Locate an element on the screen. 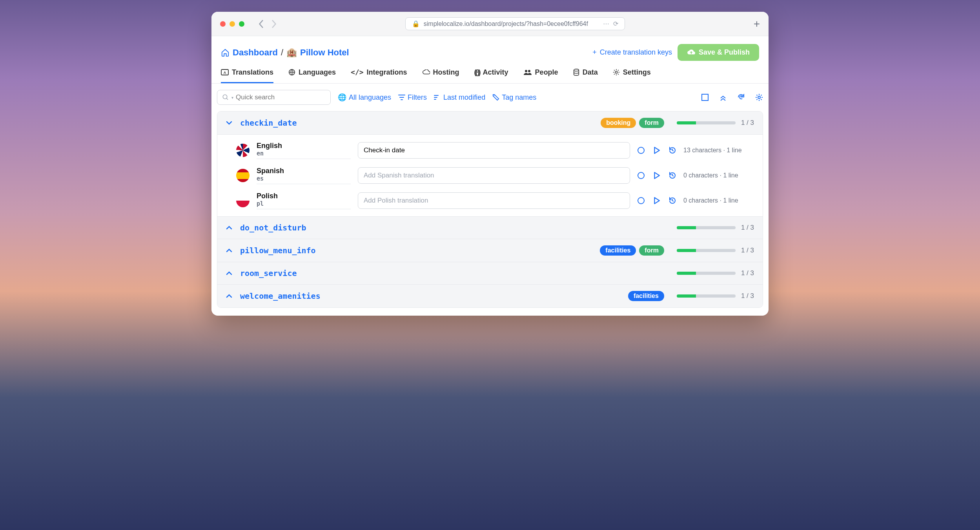 The width and height of the screenshot is (980, 530). tab-icon: A is located at coordinates (225, 72).